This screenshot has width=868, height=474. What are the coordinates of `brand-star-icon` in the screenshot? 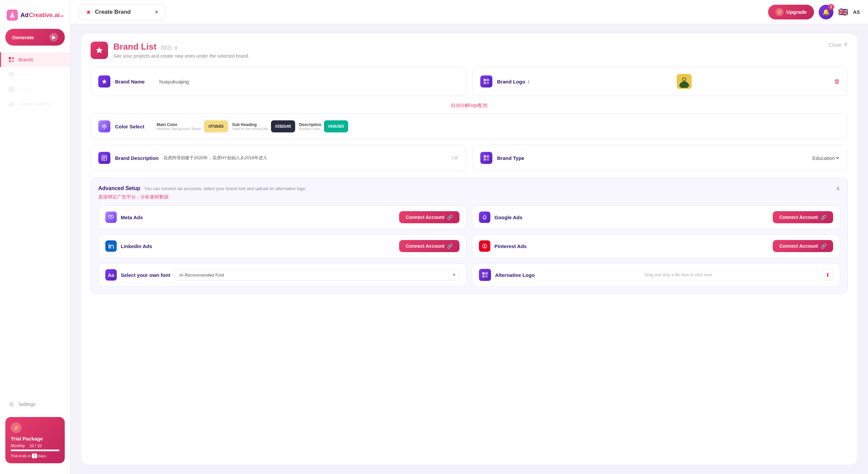 It's located at (99, 50).